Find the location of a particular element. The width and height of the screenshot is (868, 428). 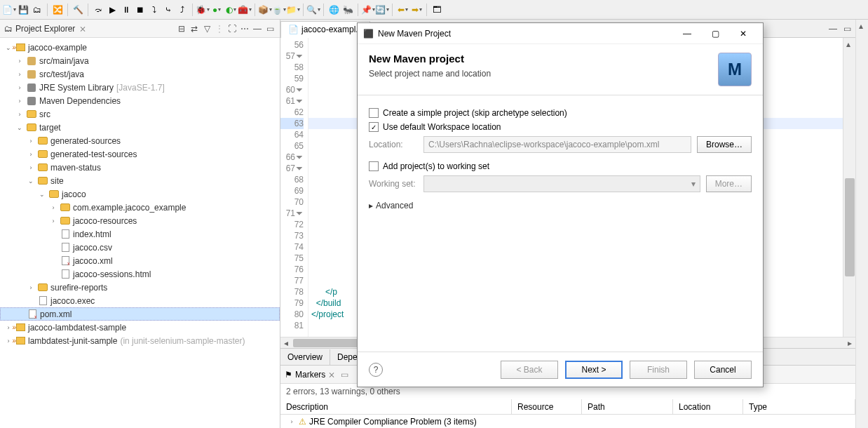

ant-icon: 🐜 is located at coordinates (348, 10).